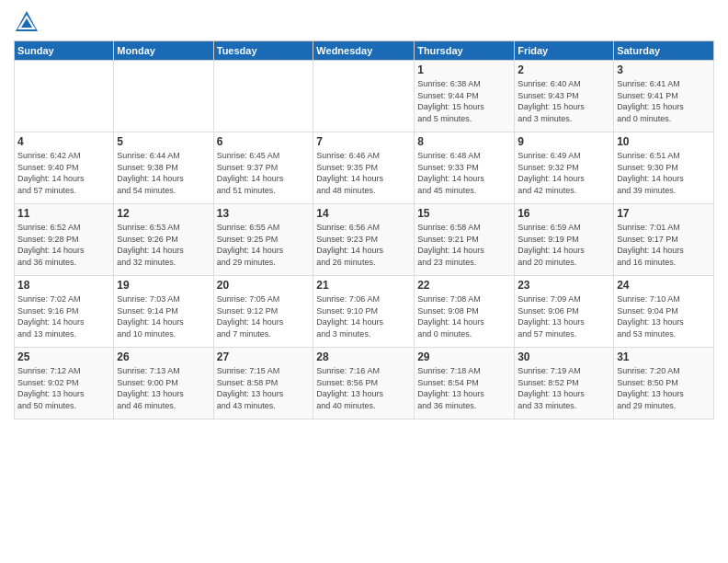 Image resolution: width=728 pixels, height=563 pixels. Describe the element at coordinates (464, 101) in the screenshot. I see `day-info: Sunrise: 6:38 AM Sunset: 9:44 PM Dayligh…` at that location.